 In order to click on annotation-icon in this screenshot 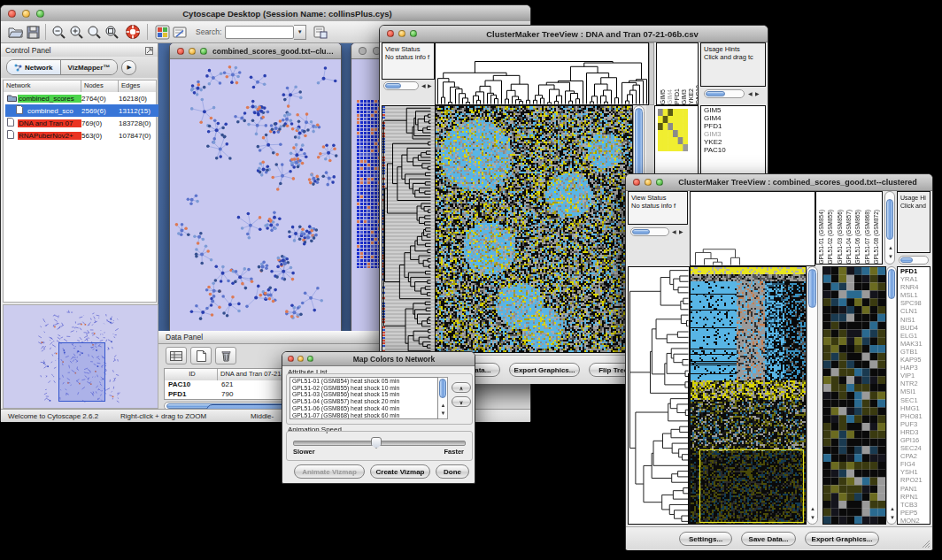, I will do `click(180, 32)`.